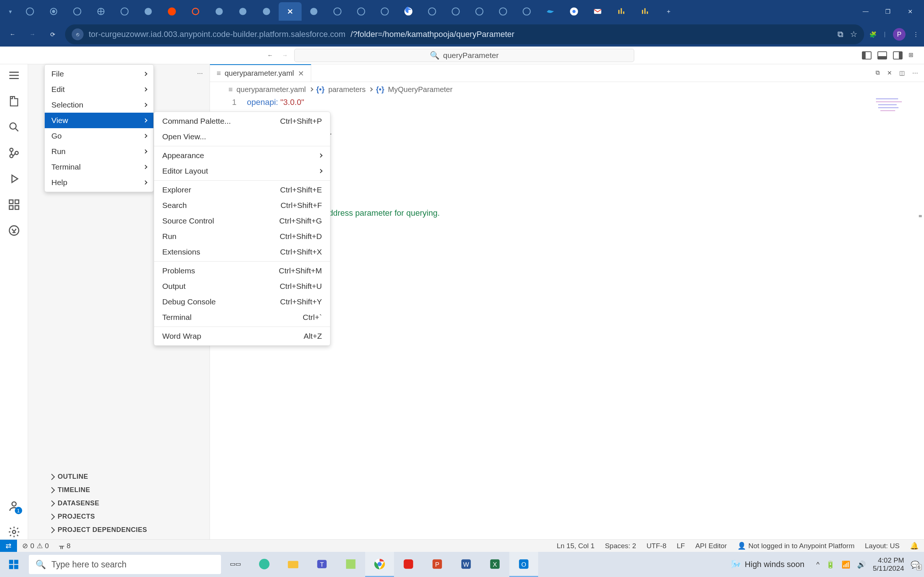 The image size is (924, 577). Describe the element at coordinates (119, 503) in the screenshot. I see `panel-datasense: DATASENSE` at that location.